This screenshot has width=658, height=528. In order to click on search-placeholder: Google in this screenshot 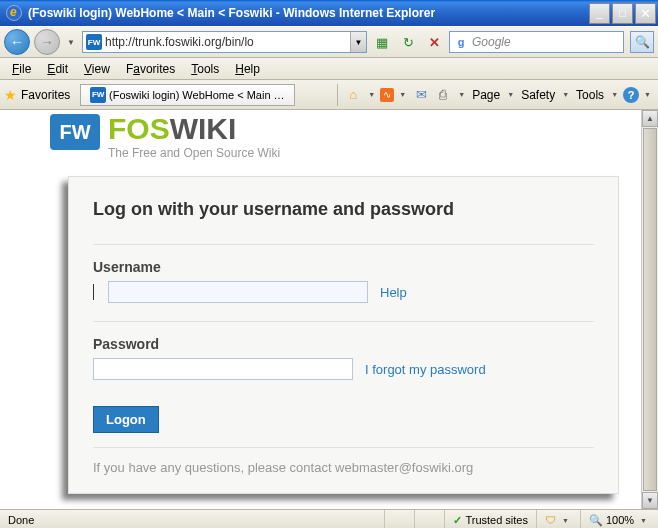, I will do `click(548, 42)`.